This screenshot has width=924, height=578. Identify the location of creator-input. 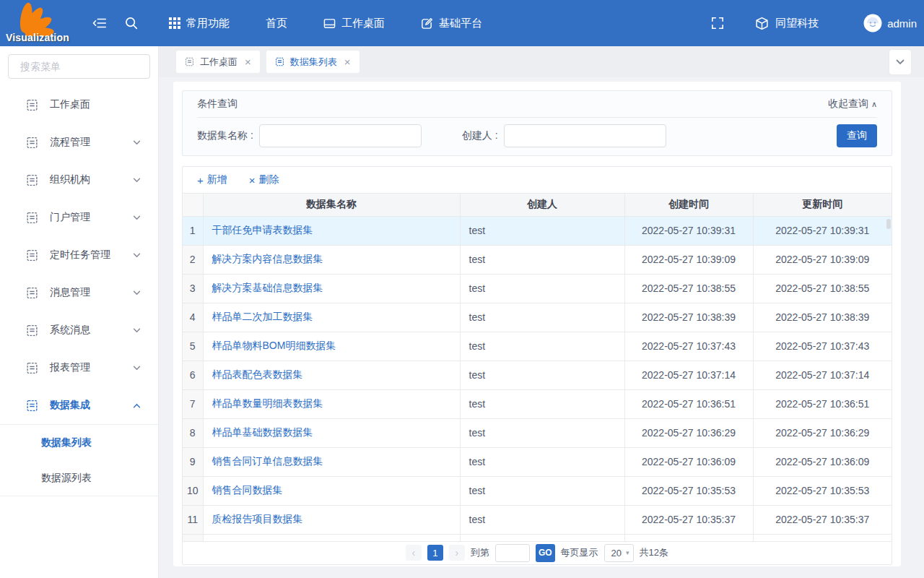
(585, 136).